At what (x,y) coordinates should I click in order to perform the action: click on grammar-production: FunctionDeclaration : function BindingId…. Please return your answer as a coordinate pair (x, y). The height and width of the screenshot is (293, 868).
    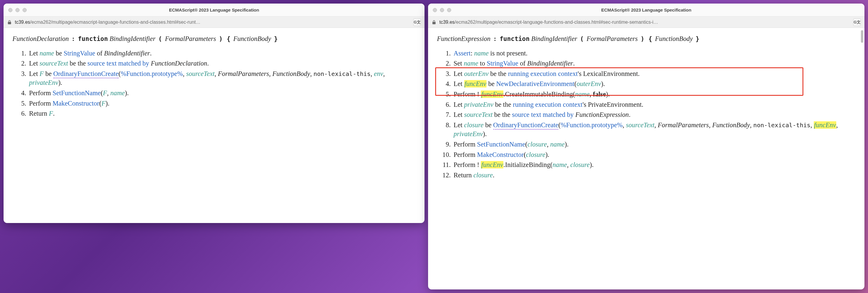
    Looking at the image, I should click on (214, 39).